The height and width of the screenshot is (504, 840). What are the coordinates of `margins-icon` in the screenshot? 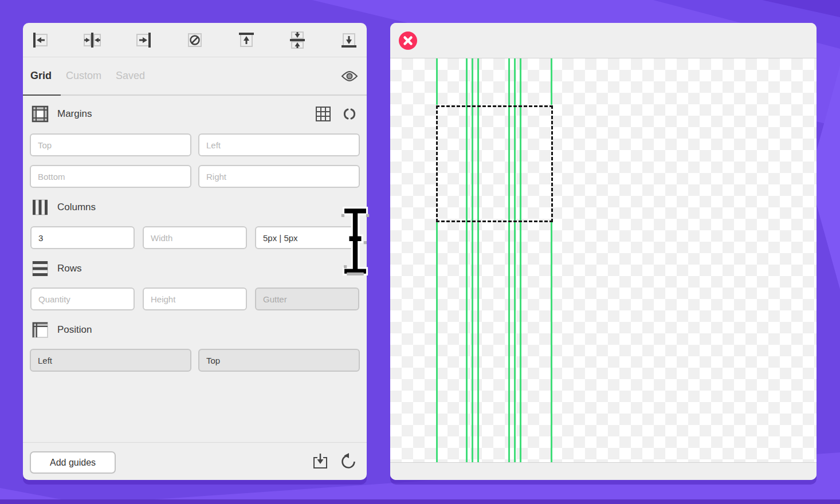 It's located at (40, 114).